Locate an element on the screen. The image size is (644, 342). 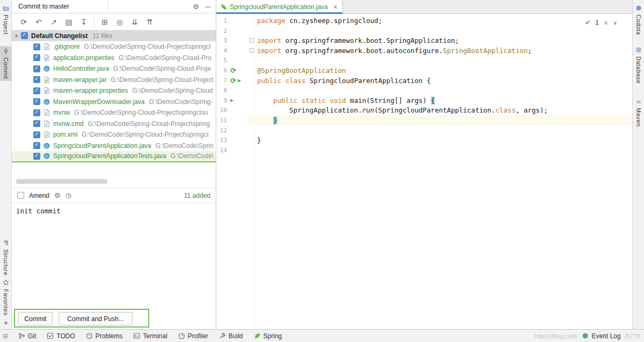
changelist-name: Default Changelist is located at coordinates (59, 36).